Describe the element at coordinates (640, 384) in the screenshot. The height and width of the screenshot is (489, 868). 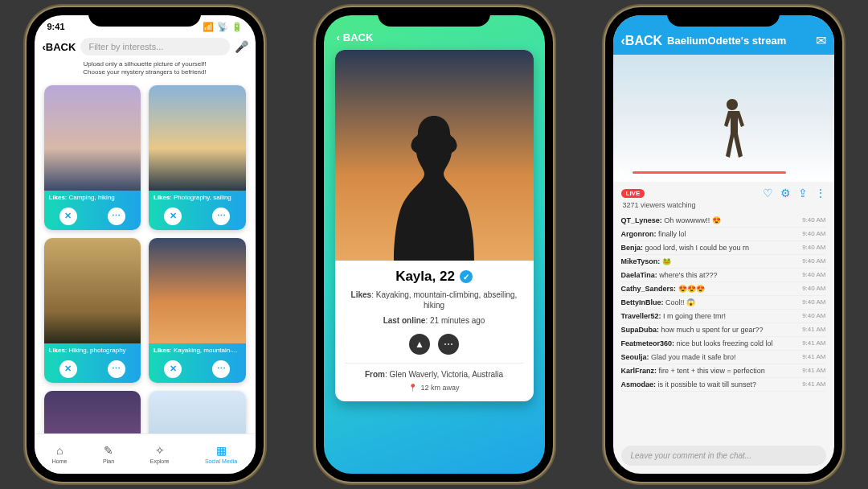
I see `chat-username: Asmodae:` at that location.